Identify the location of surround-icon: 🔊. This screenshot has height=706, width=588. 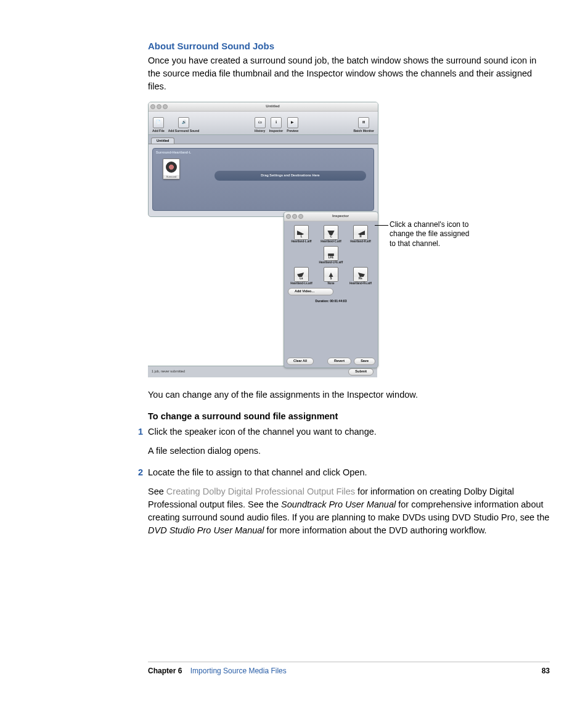
(184, 123).